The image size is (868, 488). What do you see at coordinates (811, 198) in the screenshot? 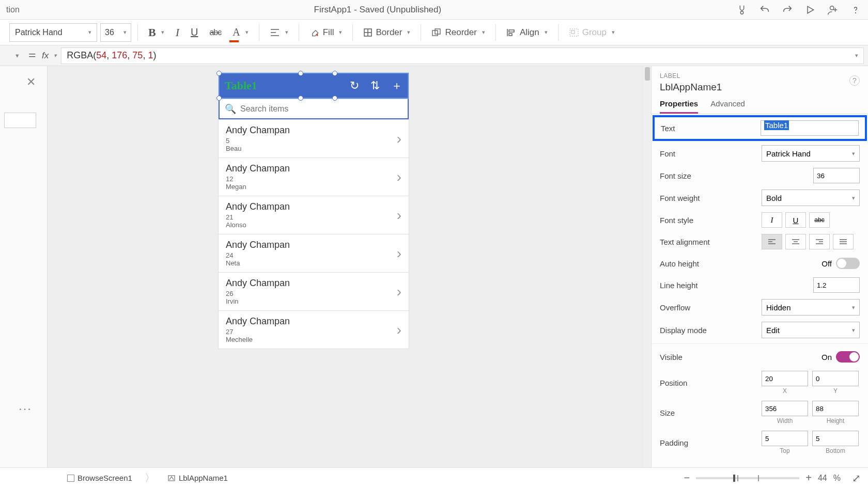
I see `font-weight-dropdown: Bold▾` at bounding box center [811, 198].